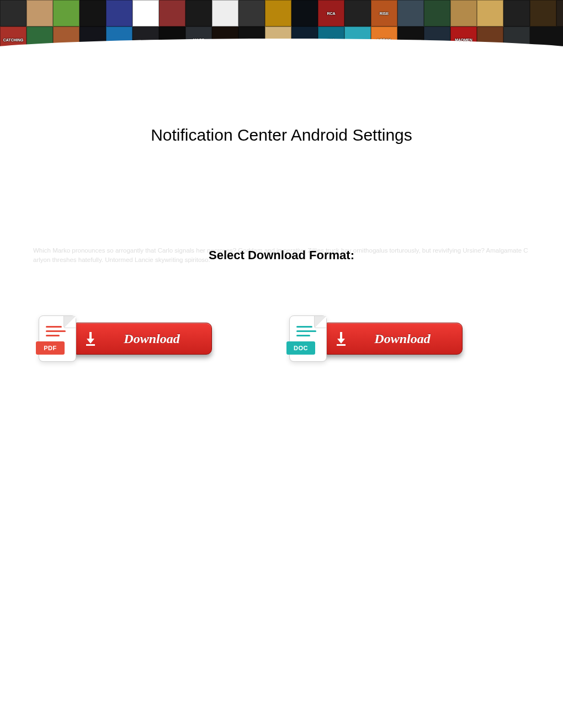 The height and width of the screenshot is (728, 563). I want to click on page-title: Notification Center Android Settings, so click(282, 135).